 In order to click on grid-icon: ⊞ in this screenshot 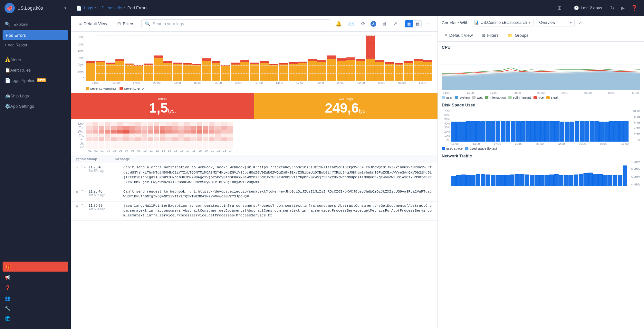, I will do `click(559, 8)`.